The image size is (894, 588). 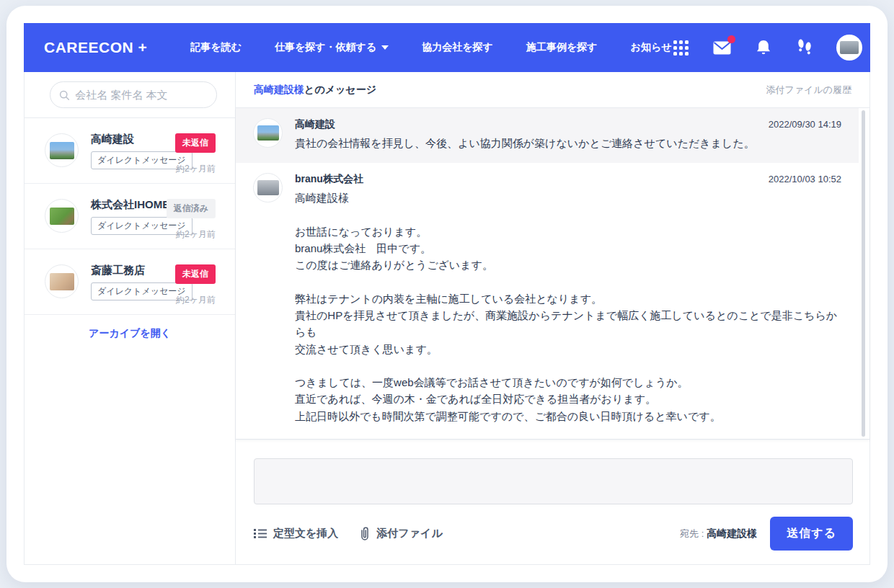 I want to click on careecon-logo: CAREECON +, so click(x=95, y=48).